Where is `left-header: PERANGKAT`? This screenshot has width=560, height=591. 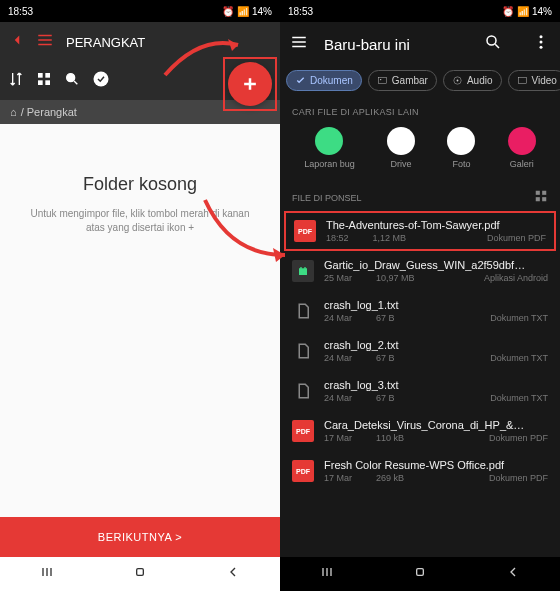 left-header: PERANGKAT is located at coordinates (140, 42).